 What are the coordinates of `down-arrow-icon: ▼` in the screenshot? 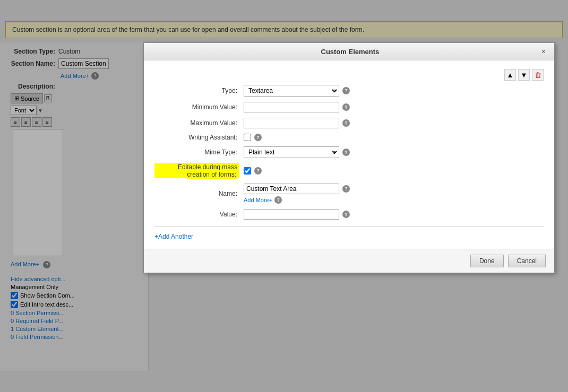 It's located at (524, 75).